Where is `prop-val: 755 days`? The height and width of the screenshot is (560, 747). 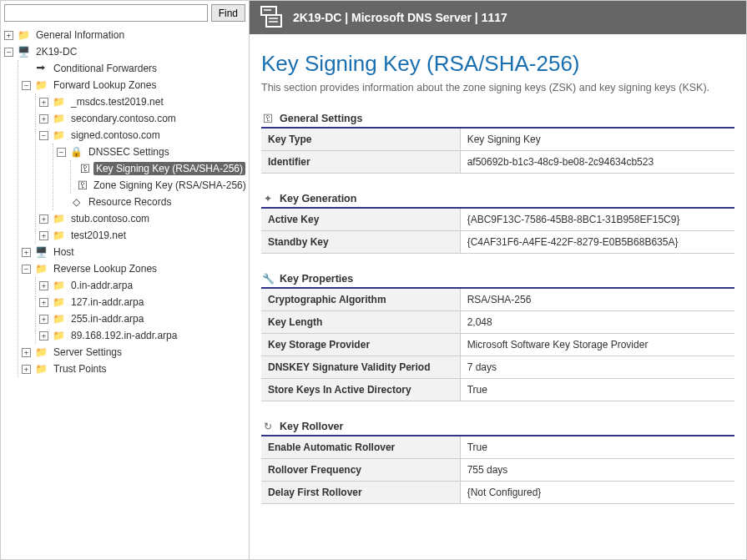
prop-val: 755 days is located at coordinates (598, 471).